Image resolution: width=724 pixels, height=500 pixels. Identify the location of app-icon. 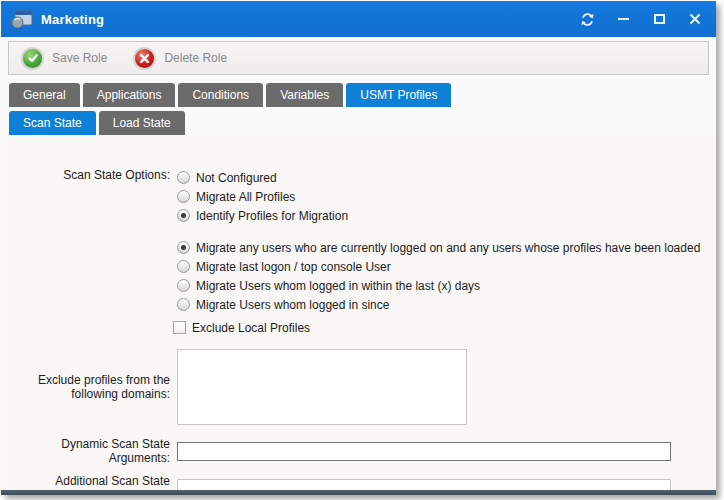
(22, 19).